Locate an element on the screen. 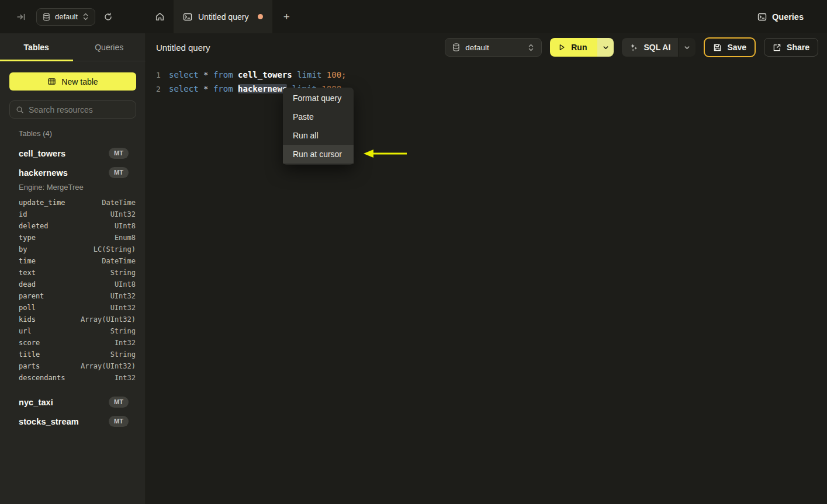  column-row: parts Array(UInt32) is located at coordinates (72, 366).